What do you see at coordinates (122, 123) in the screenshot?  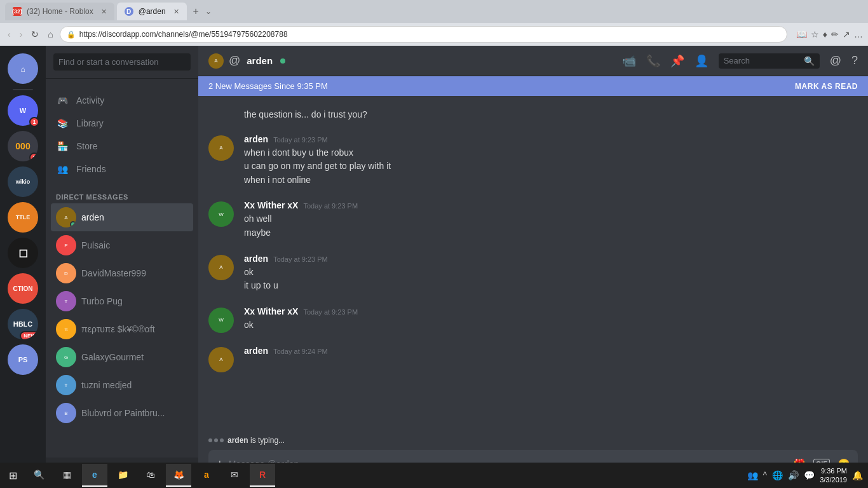 I see `dm-nav-library: 📚 Library` at bounding box center [122, 123].